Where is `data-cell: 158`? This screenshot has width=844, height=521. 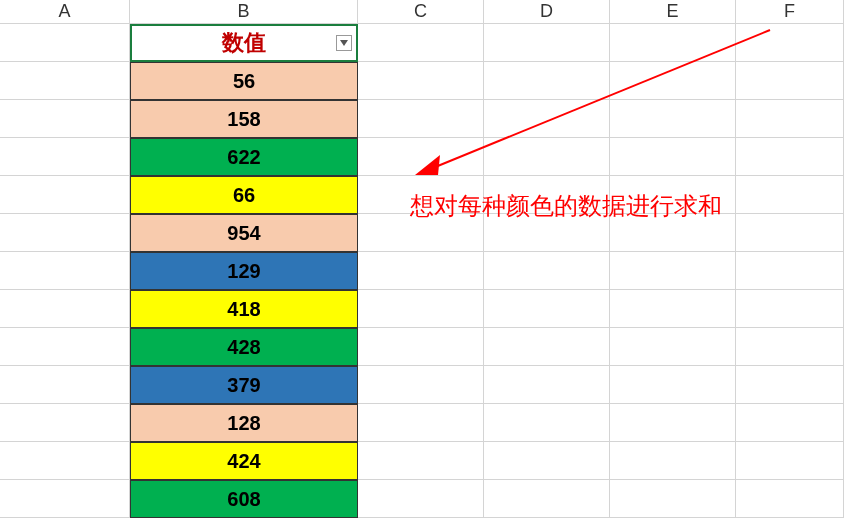 data-cell: 158 is located at coordinates (244, 119).